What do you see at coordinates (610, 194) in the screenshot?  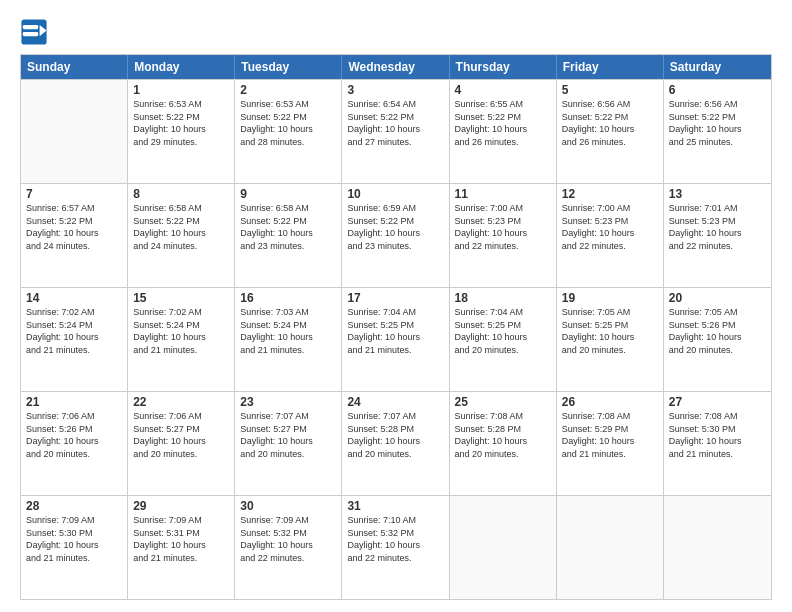 I see `day-number: 12` at bounding box center [610, 194].